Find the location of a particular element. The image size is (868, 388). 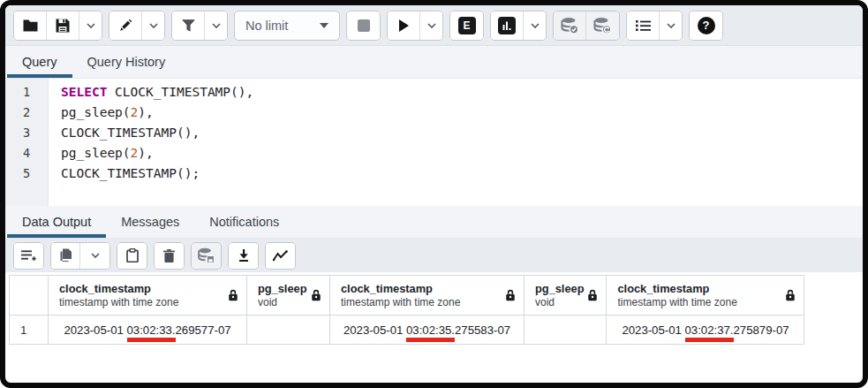

editor-line: 4pg_sleep(2), is located at coordinates (434, 154).